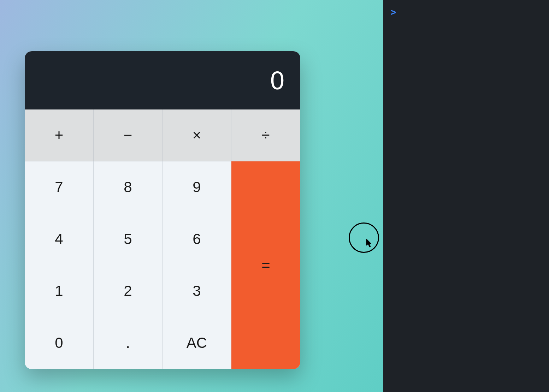 This screenshot has width=549, height=392. I want to click on divide-button: ÷, so click(266, 136).